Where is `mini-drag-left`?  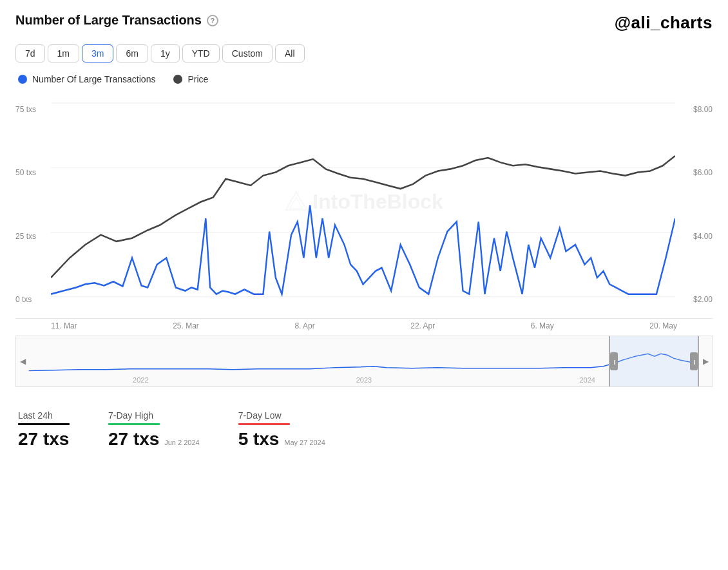 mini-drag-left is located at coordinates (614, 361).